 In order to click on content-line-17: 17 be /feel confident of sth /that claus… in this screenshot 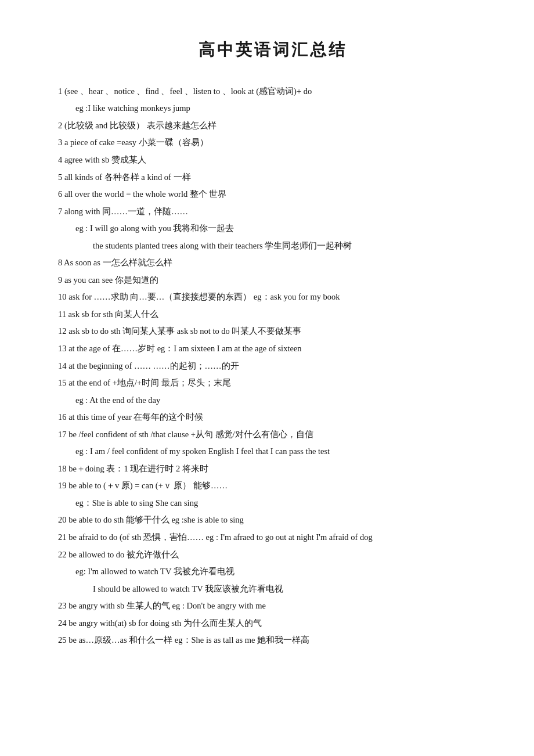, I will do `click(273, 435)`.